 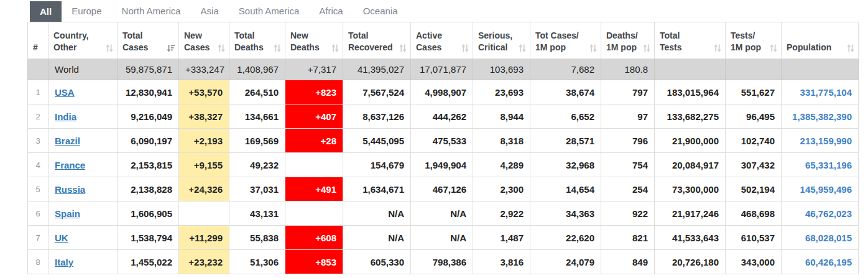 I want to click on cell-deaths_per_1m: 97, so click(x=628, y=117).